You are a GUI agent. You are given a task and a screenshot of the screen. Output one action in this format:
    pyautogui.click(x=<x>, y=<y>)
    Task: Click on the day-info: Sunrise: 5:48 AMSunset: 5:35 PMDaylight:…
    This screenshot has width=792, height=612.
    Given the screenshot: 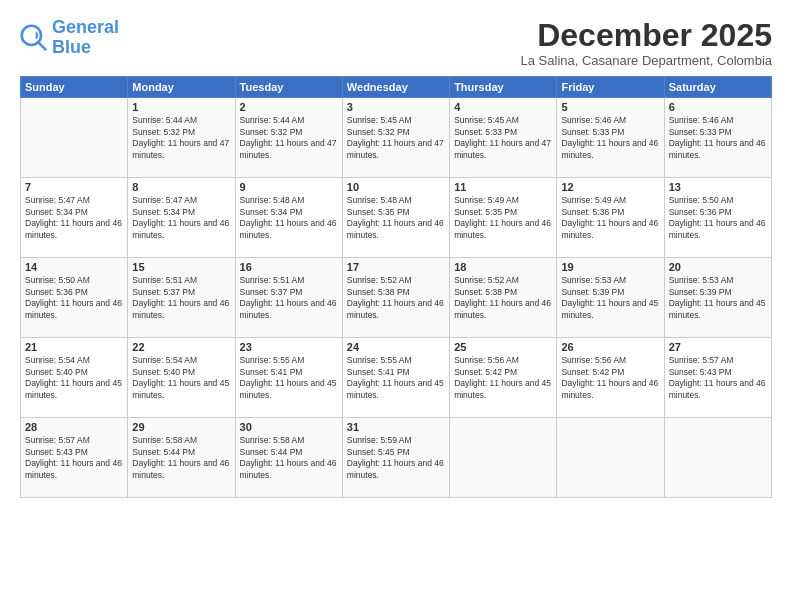 What is the action you would take?
    pyautogui.click(x=396, y=218)
    